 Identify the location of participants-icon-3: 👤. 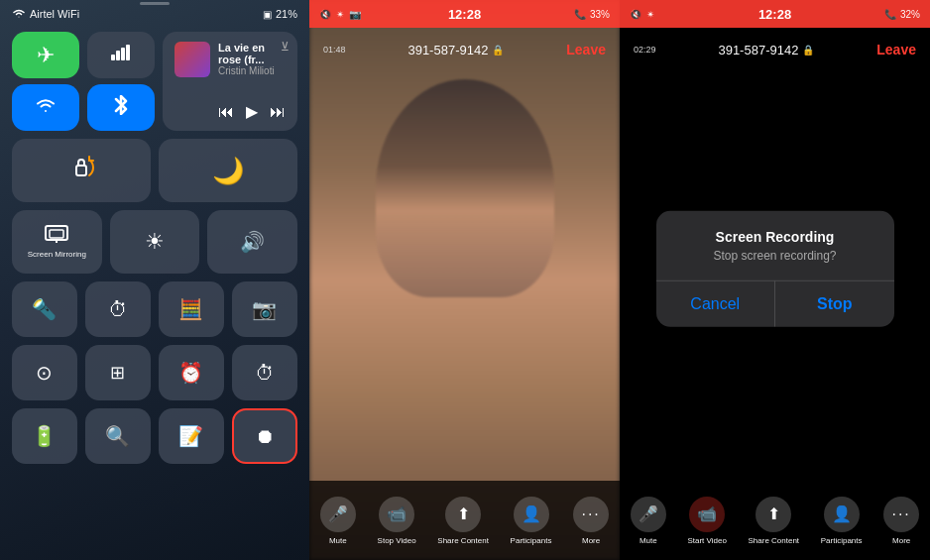
(842, 513).